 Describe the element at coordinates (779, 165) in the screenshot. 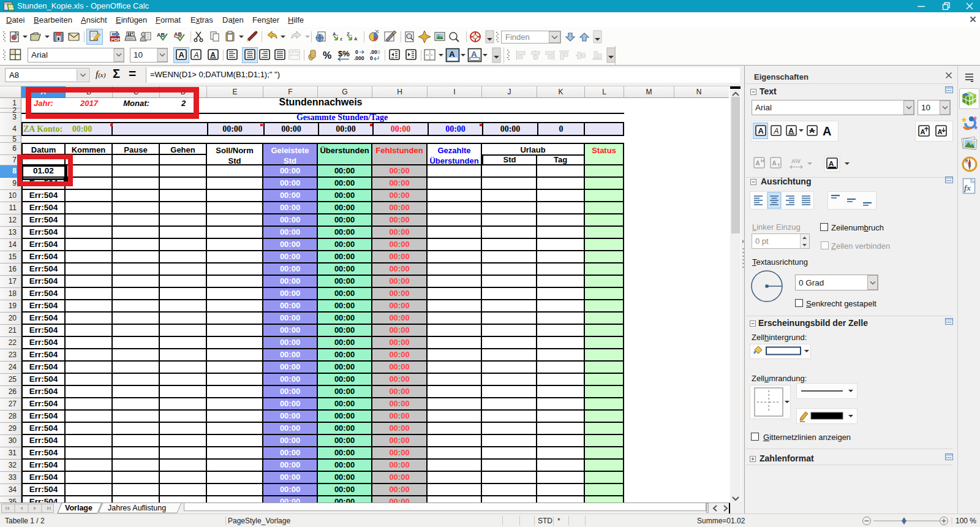

I see `svg-text: T` at that location.